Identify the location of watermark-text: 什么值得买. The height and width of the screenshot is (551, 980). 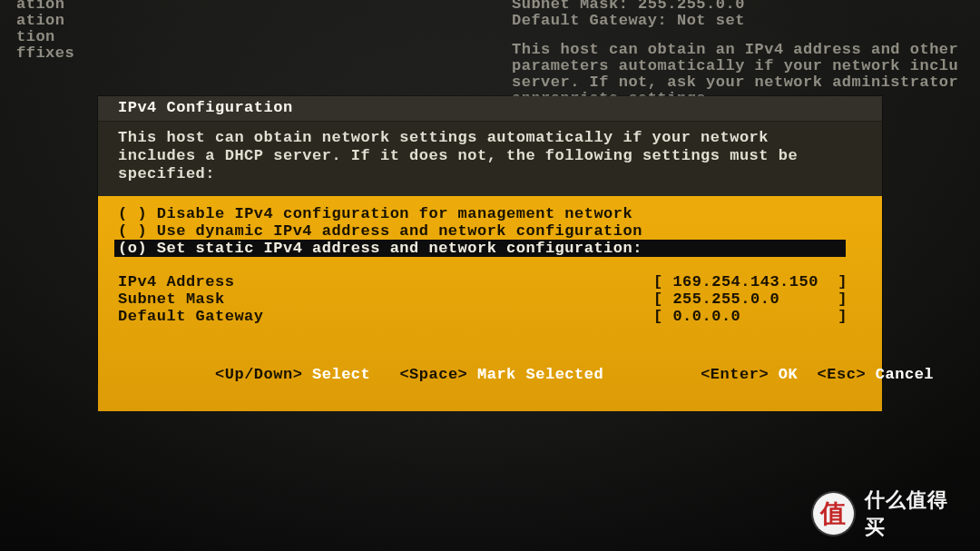
(916, 514).